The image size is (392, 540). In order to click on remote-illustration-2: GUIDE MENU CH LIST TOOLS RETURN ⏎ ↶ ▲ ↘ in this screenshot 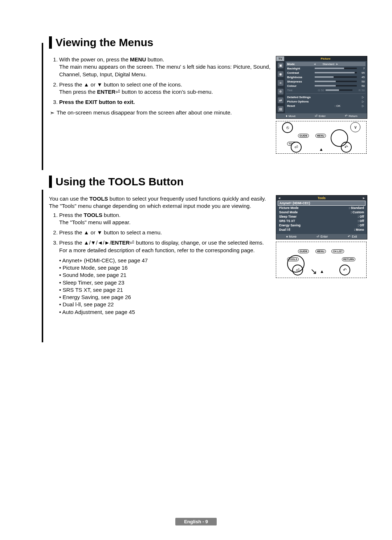, I will do `click(321, 260)`.